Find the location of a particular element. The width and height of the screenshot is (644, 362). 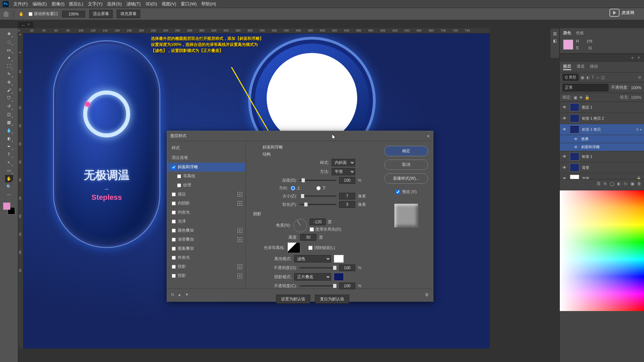

fx-badge-icon: fx ▾ is located at coordinates (639, 129).